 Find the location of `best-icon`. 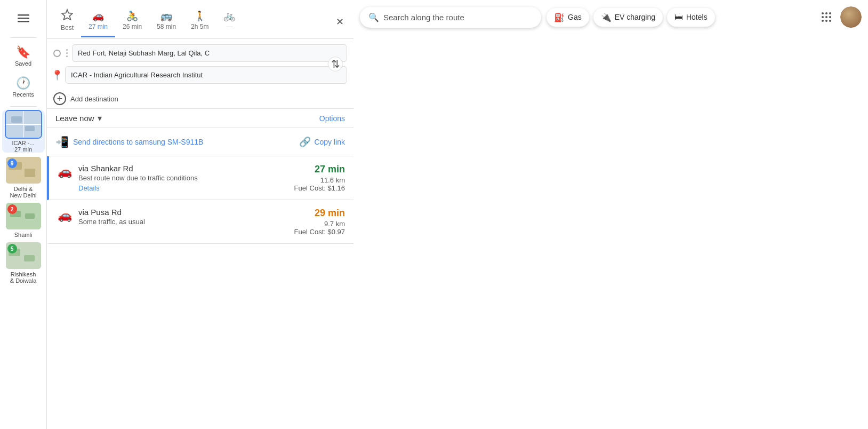

best-icon is located at coordinates (67, 16).